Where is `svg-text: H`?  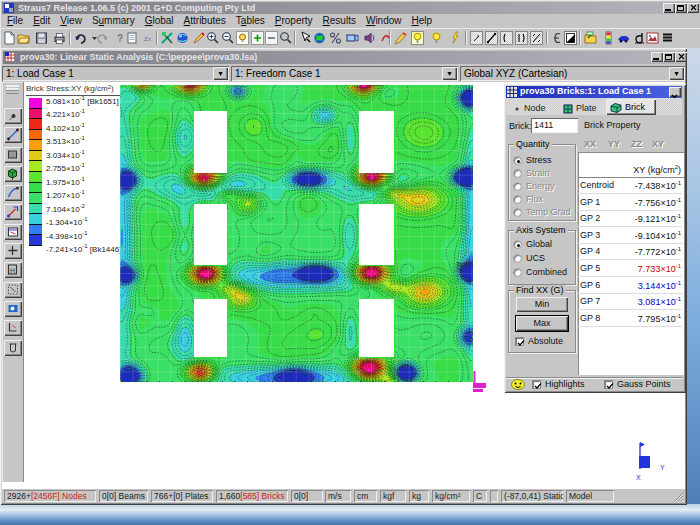 svg-text: H is located at coordinates (12, 270).